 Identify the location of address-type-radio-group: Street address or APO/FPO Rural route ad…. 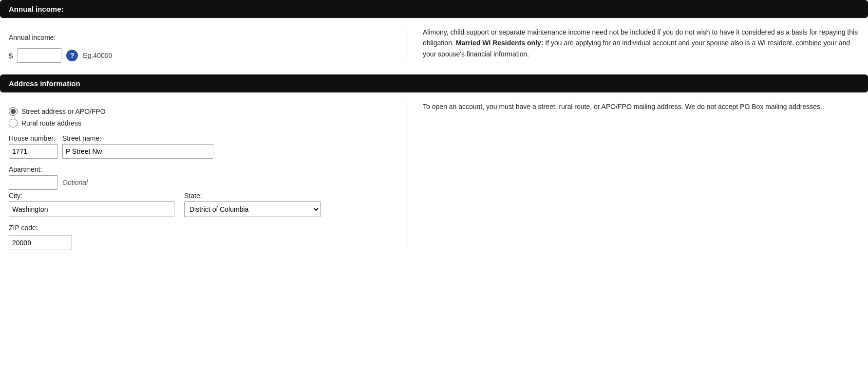
(201, 117).